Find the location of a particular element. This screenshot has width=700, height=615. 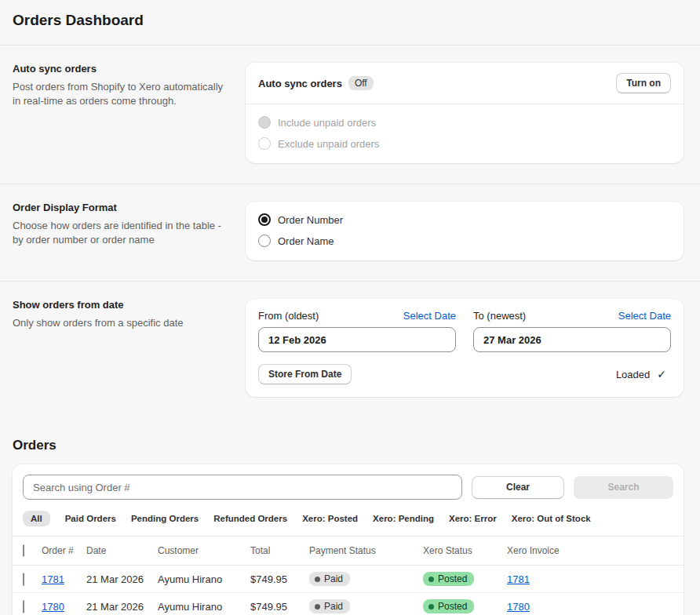

exclude-unpaid-label: Exclude unpaid orders is located at coordinates (328, 144).